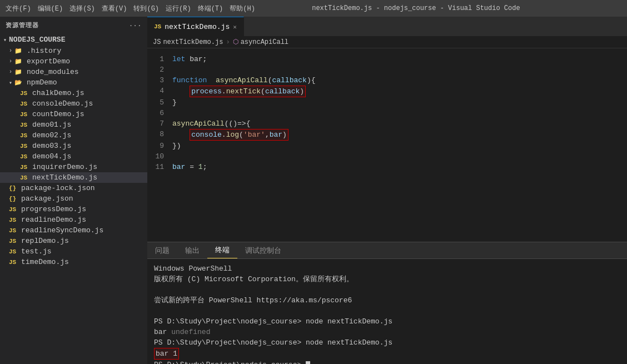 The width and height of the screenshot is (627, 364). Describe the element at coordinates (387, 311) in the screenshot. I see `terminal-line` at that location.